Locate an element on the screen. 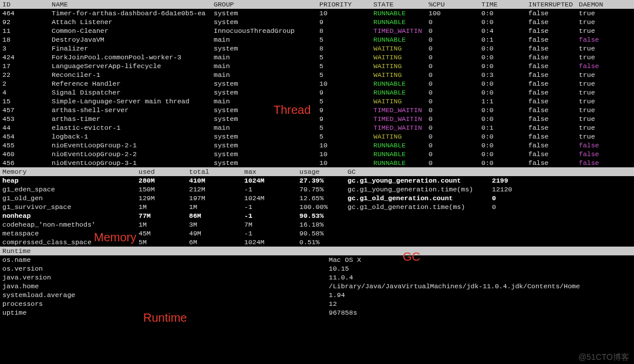 The image size is (634, 364). cell: gc.g1_old_generation.count is located at coordinates (420, 198).